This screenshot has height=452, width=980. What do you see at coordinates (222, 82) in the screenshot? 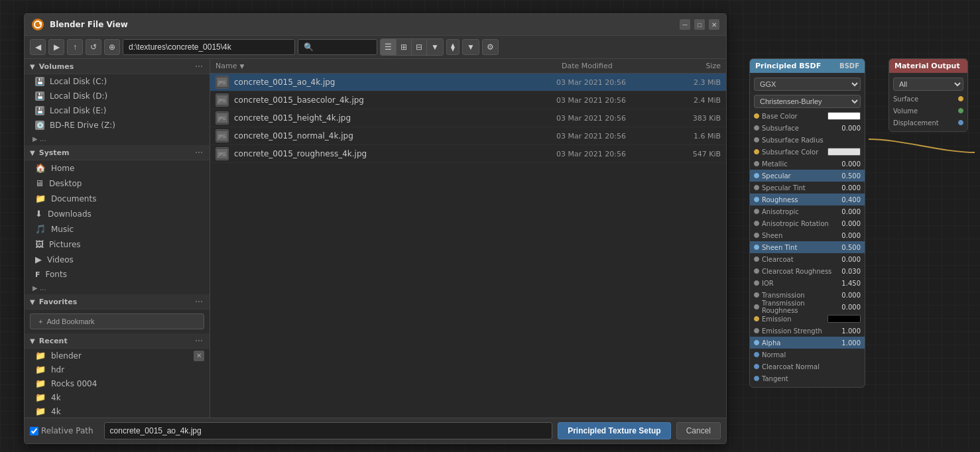
I see `file-thumb-ao: JPG` at bounding box center [222, 82].